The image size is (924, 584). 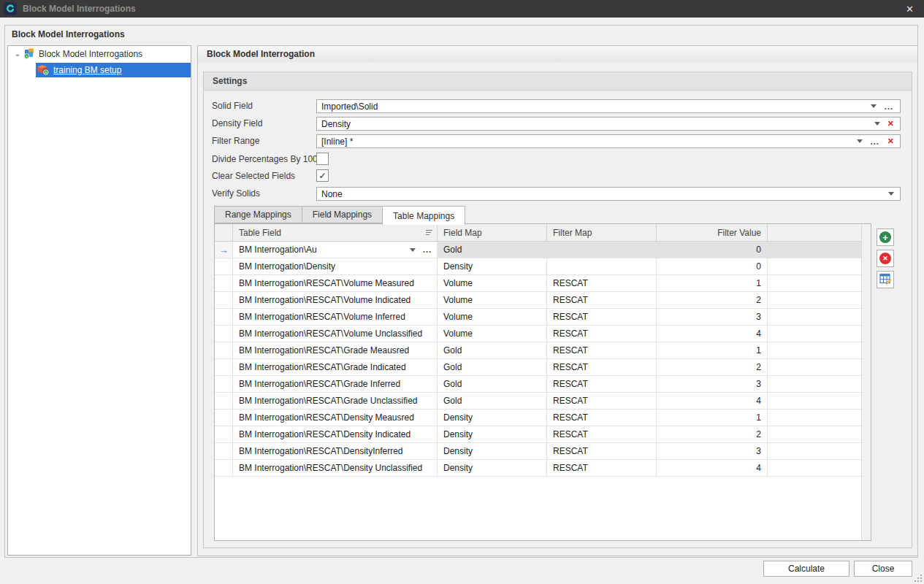 I want to click on table-field-cell: BM Interrogation\RESCAT\Volume Measured, so click(x=335, y=283).